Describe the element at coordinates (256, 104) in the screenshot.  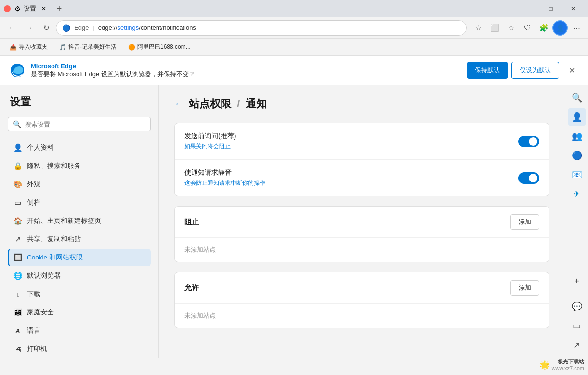
I see `breadcrumb-part2: 通知` at that location.